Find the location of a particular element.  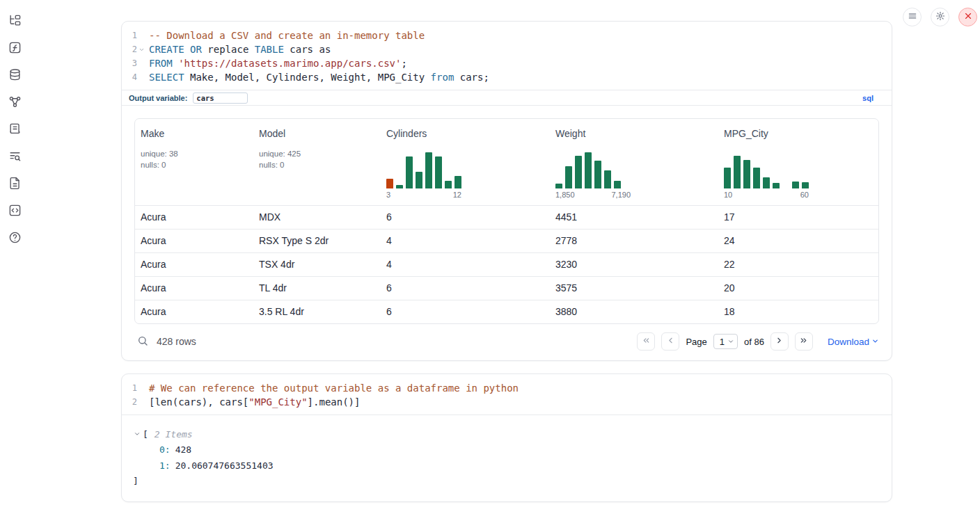

code-line: 1 # We can reference the output variable… is located at coordinates (507, 388).